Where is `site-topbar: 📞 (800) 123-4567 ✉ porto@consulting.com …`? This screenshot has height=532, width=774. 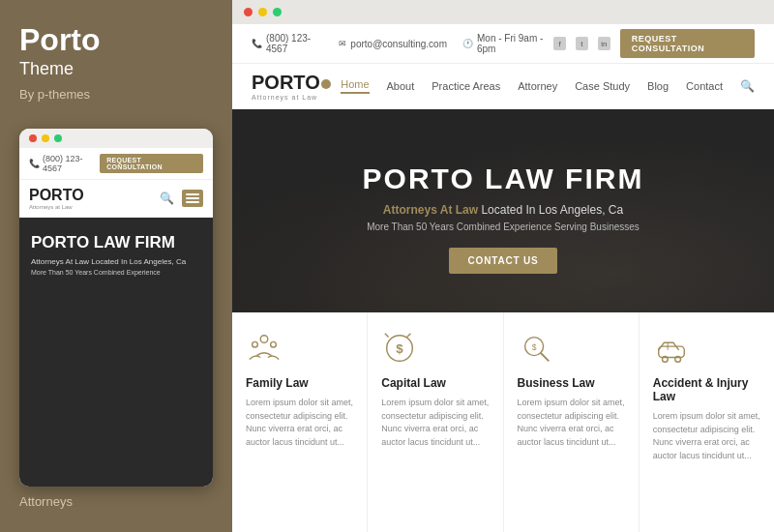
site-topbar: 📞 (800) 123-4567 ✉ porto@consulting.com … is located at coordinates (503, 44).